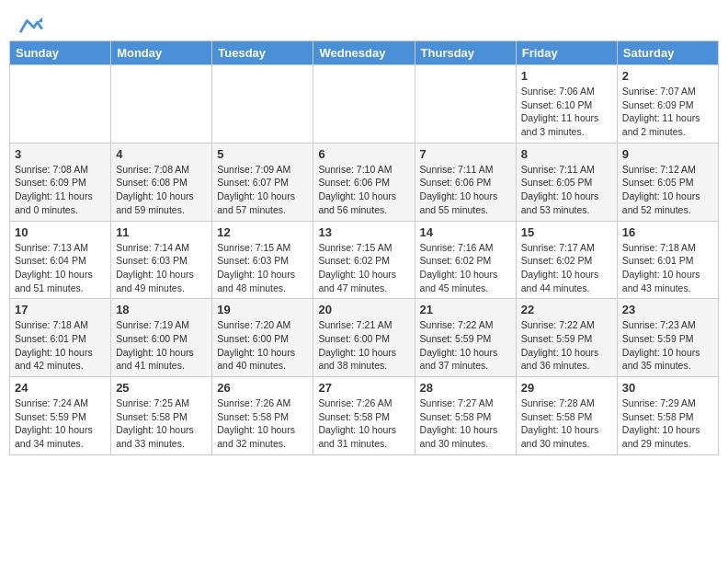 This screenshot has width=728, height=563. What do you see at coordinates (364, 182) in the screenshot?
I see `calendar-cell: 6Sunrise: 7:10 AM Sunset: 6:06 PM Daylig…` at bounding box center [364, 182].